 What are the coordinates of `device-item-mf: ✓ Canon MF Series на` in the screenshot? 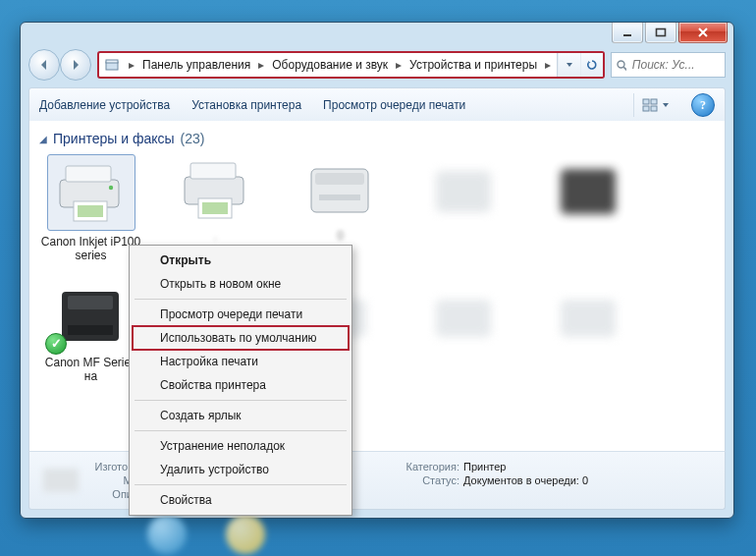 It's located at (90, 332).